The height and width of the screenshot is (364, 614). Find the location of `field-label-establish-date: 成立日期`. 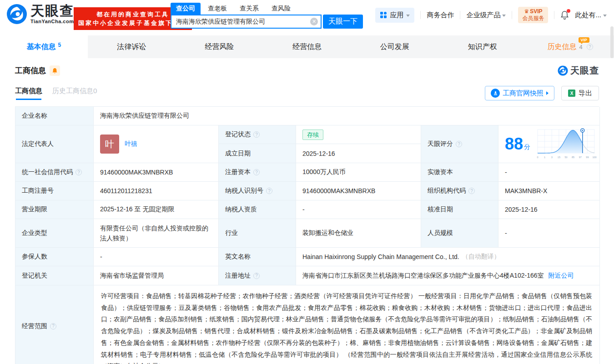

field-label-establish-date: 成立日期 is located at coordinates (257, 154).